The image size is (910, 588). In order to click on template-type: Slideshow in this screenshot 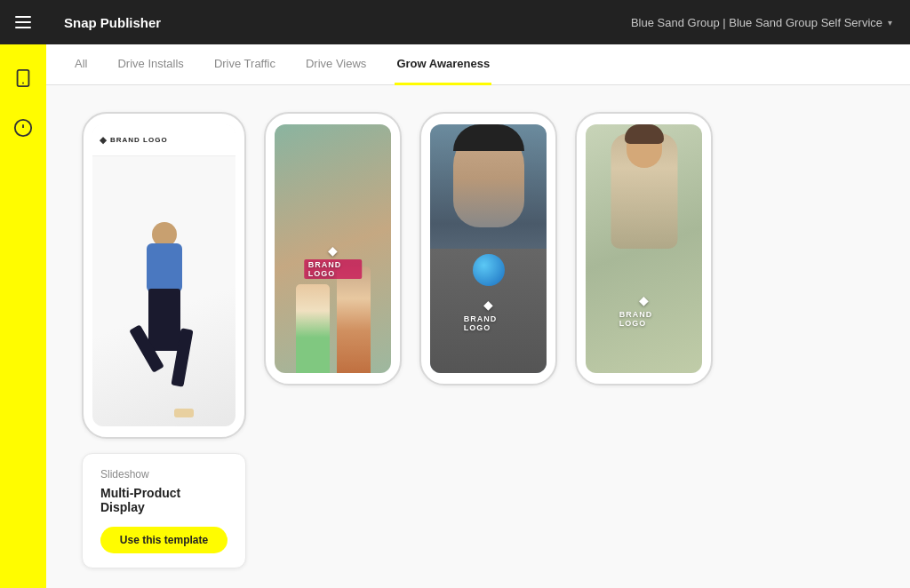, I will do `click(164, 474)`.